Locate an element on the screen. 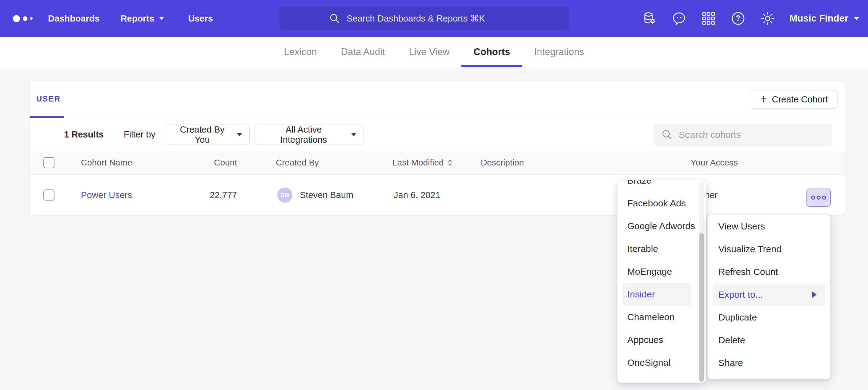 This screenshot has width=868, height=390. nav-item-label: Users is located at coordinates (200, 19).